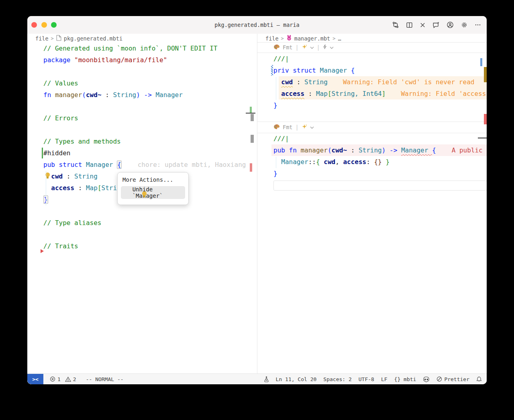 The height and width of the screenshot is (420, 514). I want to click on copilot-icon, so click(426, 379).